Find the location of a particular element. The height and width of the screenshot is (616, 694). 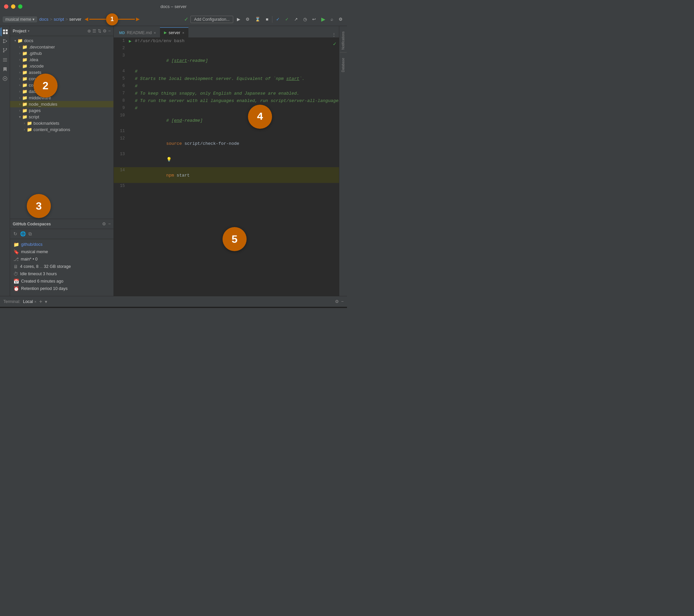

codespaces-settings-icon: ⚙ is located at coordinates (104, 224).